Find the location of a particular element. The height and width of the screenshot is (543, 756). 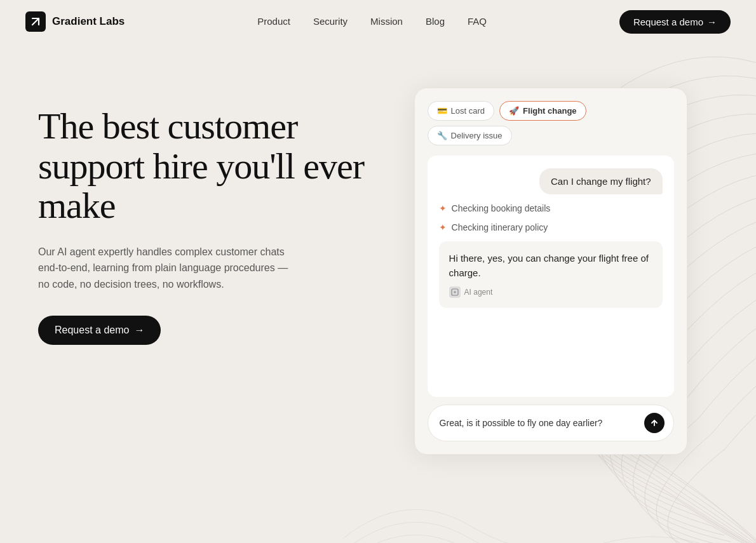

checking-item-2: ✦ Checking itinerary policy is located at coordinates (551, 227).